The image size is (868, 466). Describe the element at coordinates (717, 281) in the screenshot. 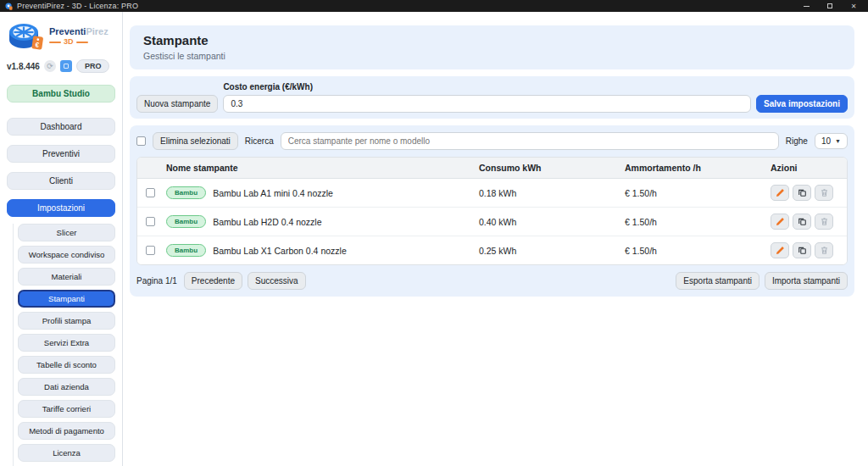

I see `export-printers-button: Esporta stampanti` at that location.